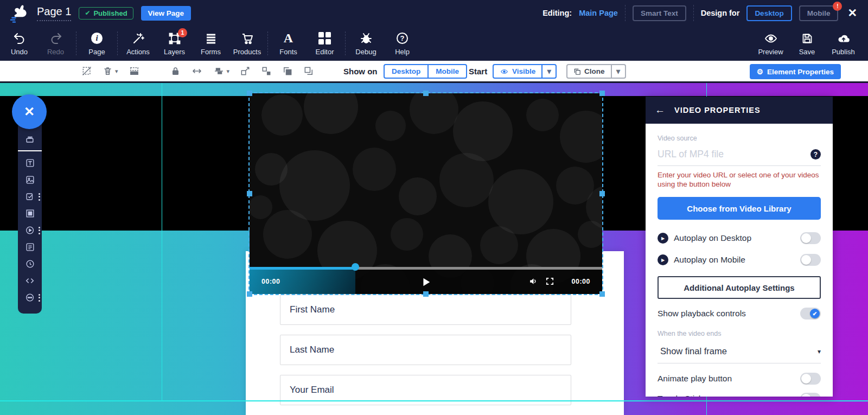 The width and height of the screenshot is (868, 415). Describe the element at coordinates (309, 71) in the screenshot. I see `send-backward-icon` at that location.